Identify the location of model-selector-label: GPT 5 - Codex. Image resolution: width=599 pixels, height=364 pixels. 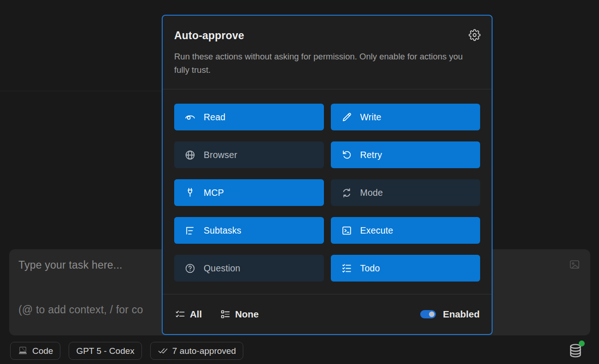
(105, 351).